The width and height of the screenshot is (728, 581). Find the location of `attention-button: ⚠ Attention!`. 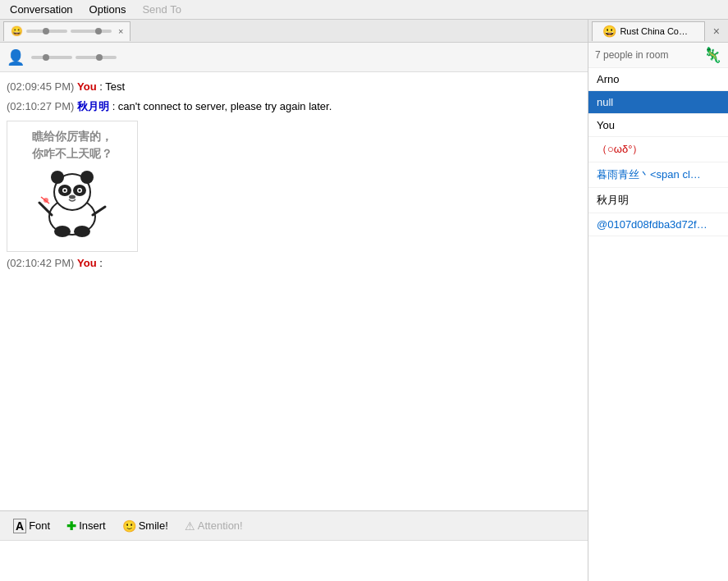

attention-button: ⚠ Attention! is located at coordinates (213, 526).